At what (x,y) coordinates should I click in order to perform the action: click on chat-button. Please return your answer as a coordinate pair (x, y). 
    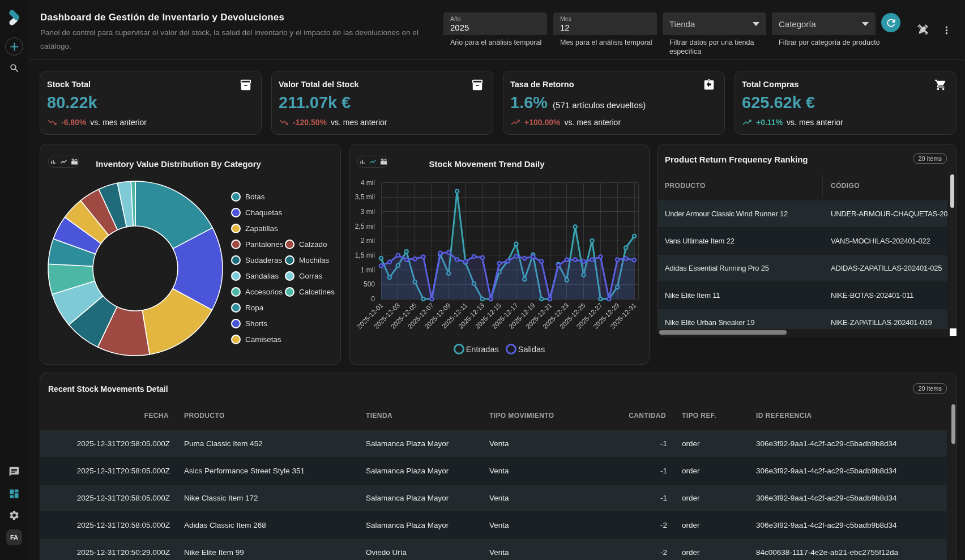
    Looking at the image, I should click on (14, 472).